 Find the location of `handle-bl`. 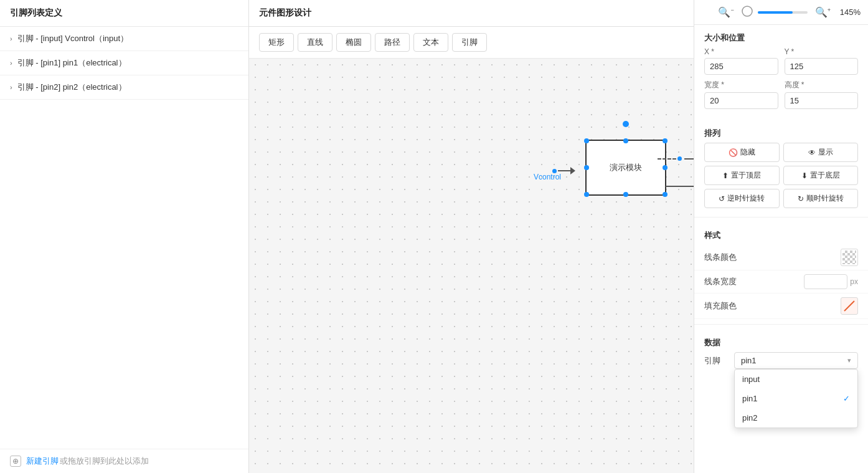

handle-bl is located at coordinates (587, 194).